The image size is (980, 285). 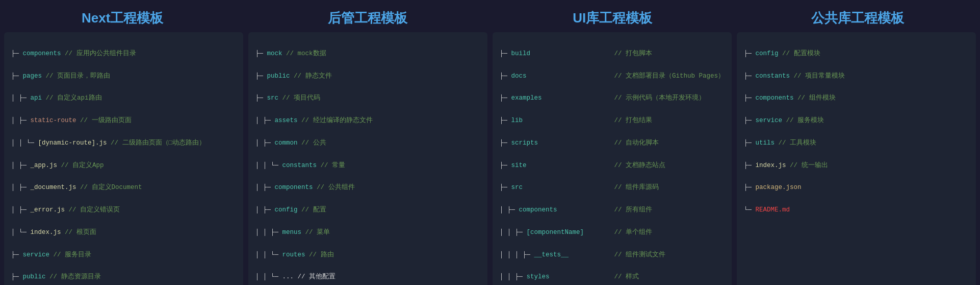 I want to click on ui-file-tree-right: // 打包脚本 // 文档部署目录（Github Pages） // 示例代码（…, so click(x=667, y=161).